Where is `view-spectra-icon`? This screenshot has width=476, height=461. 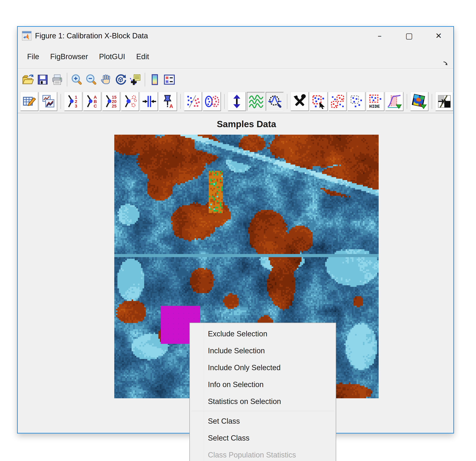 view-spectra-icon is located at coordinates (256, 101).